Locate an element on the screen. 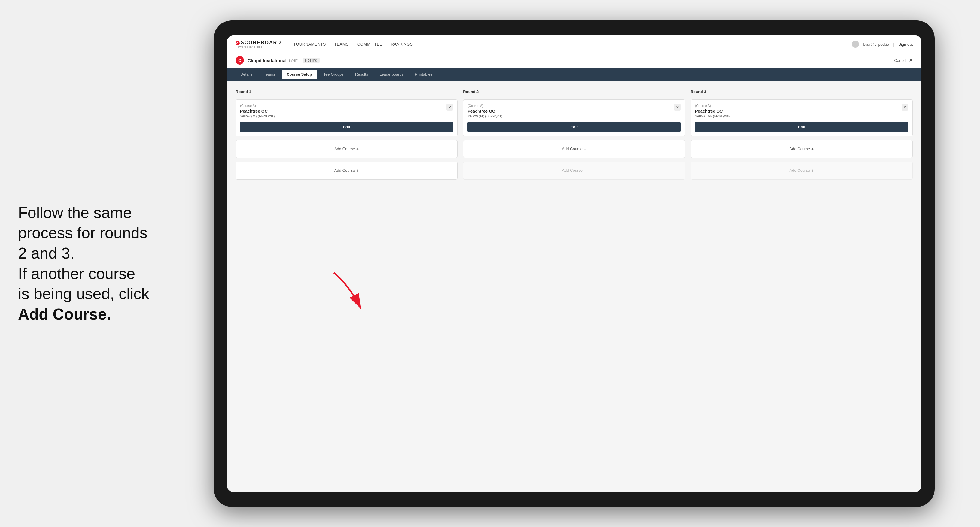 The width and height of the screenshot is (980, 527). plus-icon-r1-s2: + is located at coordinates (358, 170).